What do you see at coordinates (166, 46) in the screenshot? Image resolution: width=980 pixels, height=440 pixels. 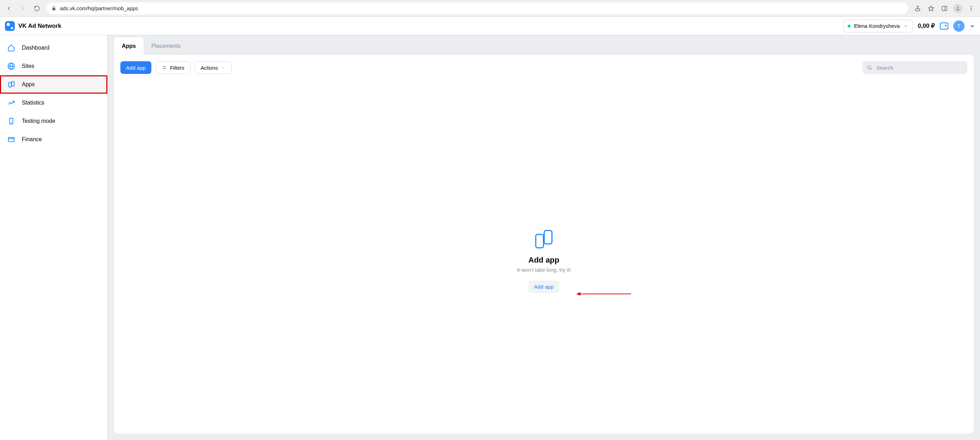 I see `tab-label: Placements` at bounding box center [166, 46].